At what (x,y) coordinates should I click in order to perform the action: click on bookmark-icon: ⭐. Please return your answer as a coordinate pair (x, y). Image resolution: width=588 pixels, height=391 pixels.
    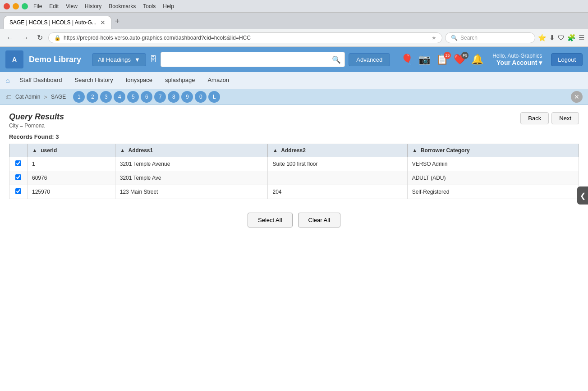
    Looking at the image, I should click on (542, 38).